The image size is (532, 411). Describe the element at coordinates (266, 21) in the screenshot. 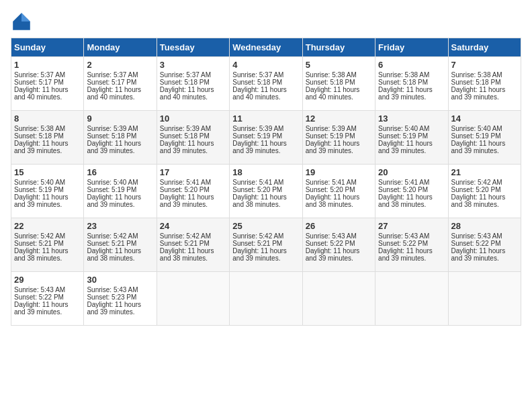

I see `page-header` at that location.